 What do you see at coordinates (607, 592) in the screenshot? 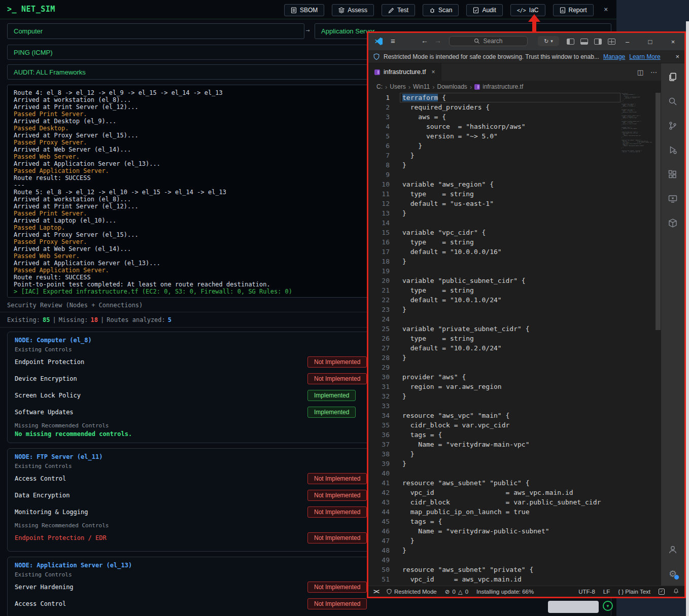
I see `eol-status: LF` at bounding box center [607, 592].